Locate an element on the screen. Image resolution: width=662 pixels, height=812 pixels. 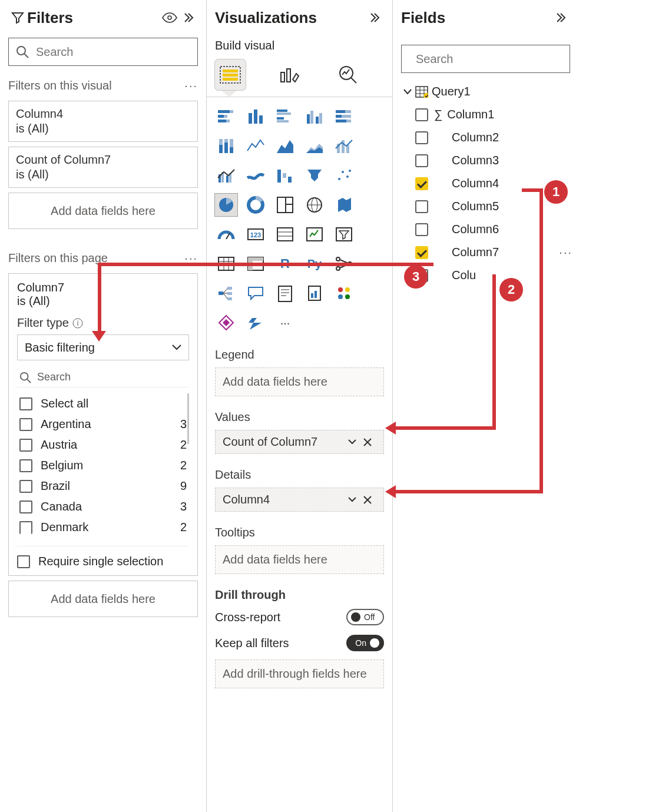
viz-100-stacked-bar-icon is located at coordinates (344, 117).